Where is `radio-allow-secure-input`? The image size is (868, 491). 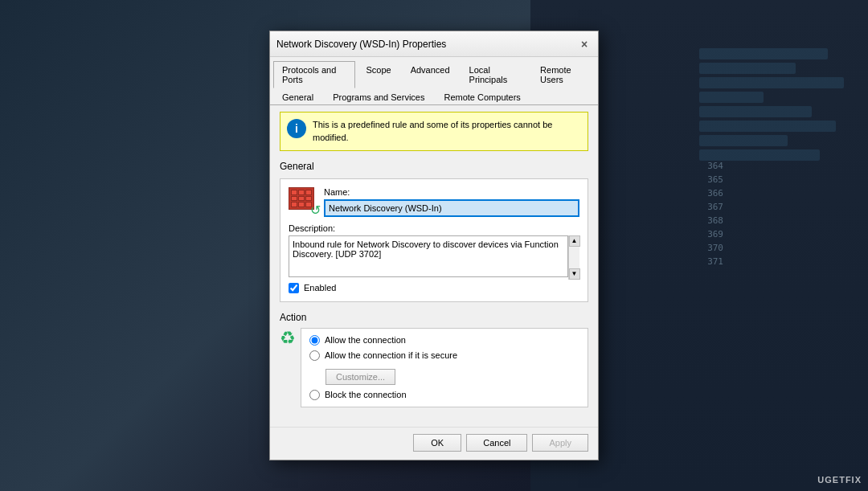
radio-allow-secure-input is located at coordinates (315, 355).